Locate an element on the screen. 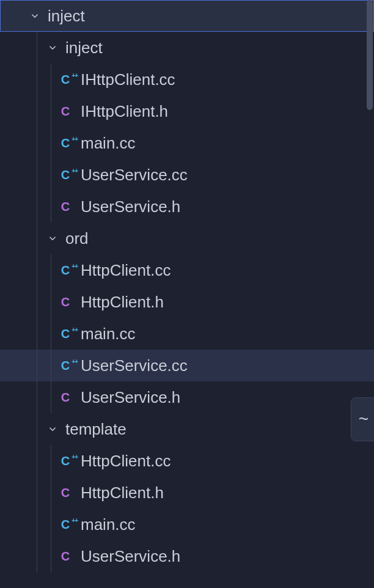  side-widget-toggle: ~ is located at coordinates (362, 419).